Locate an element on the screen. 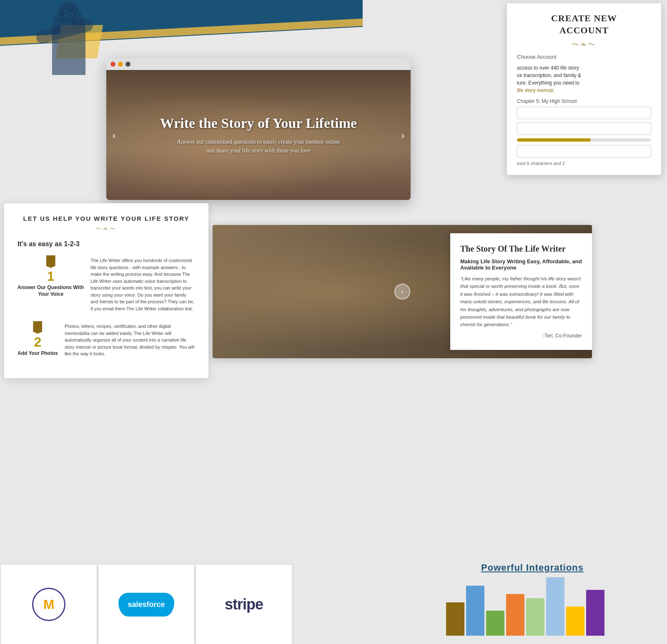 Image resolution: width=667 pixels, height=644 pixels. hero-title: Write the Story of Your Lifetime is located at coordinates (258, 123).